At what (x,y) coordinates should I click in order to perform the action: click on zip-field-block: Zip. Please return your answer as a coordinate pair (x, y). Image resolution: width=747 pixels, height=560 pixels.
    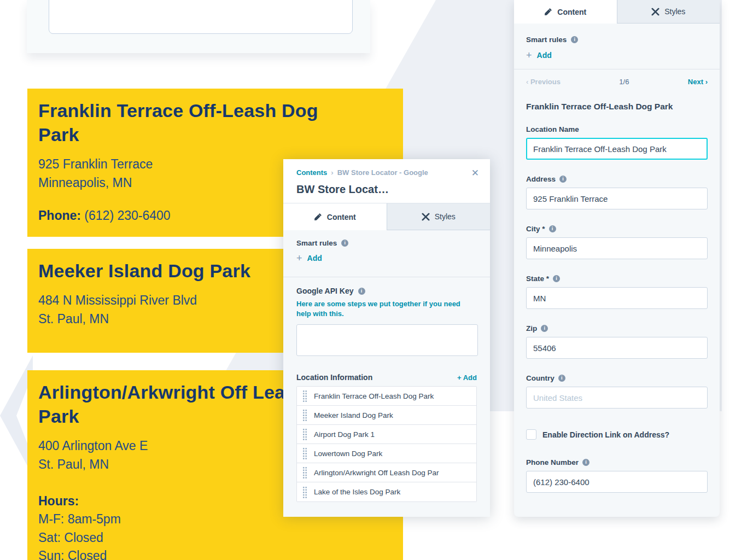
    Looking at the image, I should click on (617, 341).